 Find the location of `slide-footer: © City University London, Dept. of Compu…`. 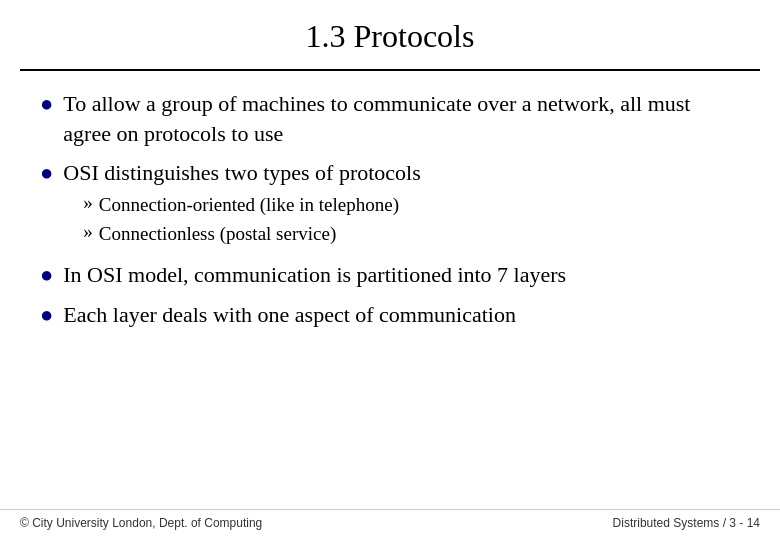

slide-footer: © City University London, Dept. of Compu… is located at coordinates (390, 520).